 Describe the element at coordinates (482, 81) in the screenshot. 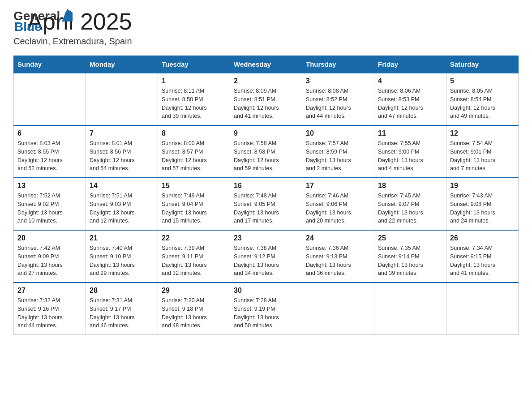

I see `day-number: 5` at that location.